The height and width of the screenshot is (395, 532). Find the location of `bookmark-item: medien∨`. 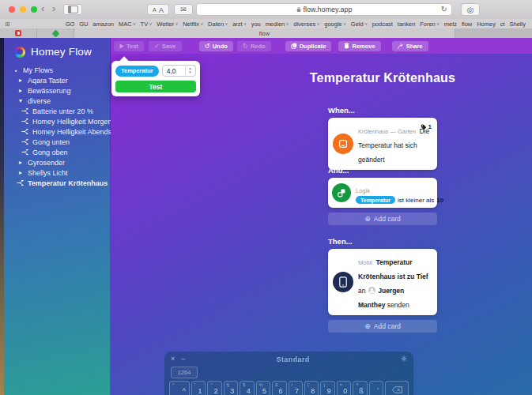

bookmark-item: medien∨ is located at coordinates (277, 24).